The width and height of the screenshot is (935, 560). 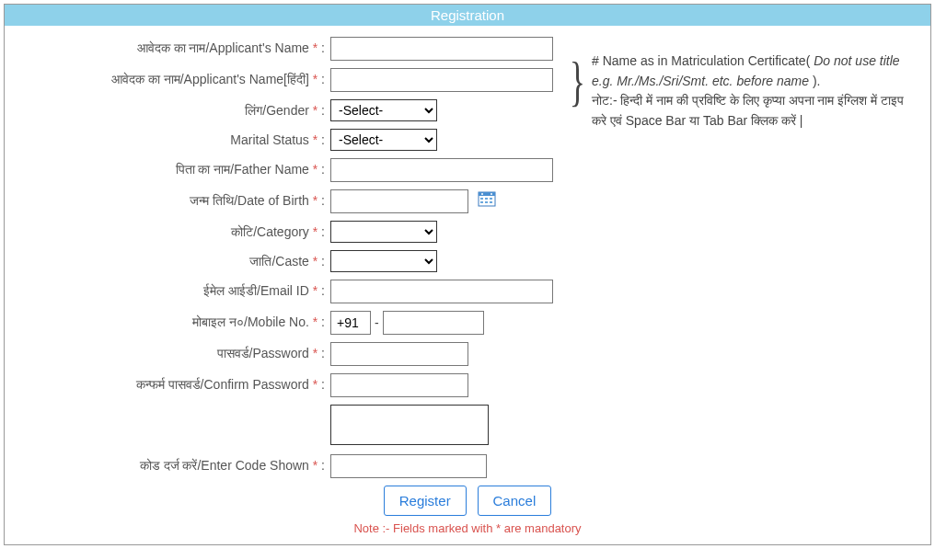 What do you see at coordinates (174, 167) in the screenshot?
I see `label-father-name: पिता का नाम/Father Name * :` at bounding box center [174, 167].